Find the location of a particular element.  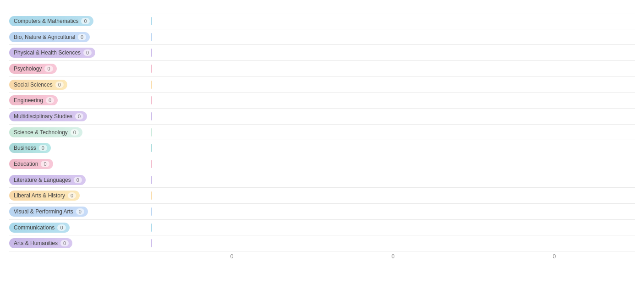

label-area: Visual & Performing Arts0 is located at coordinates (80, 212).